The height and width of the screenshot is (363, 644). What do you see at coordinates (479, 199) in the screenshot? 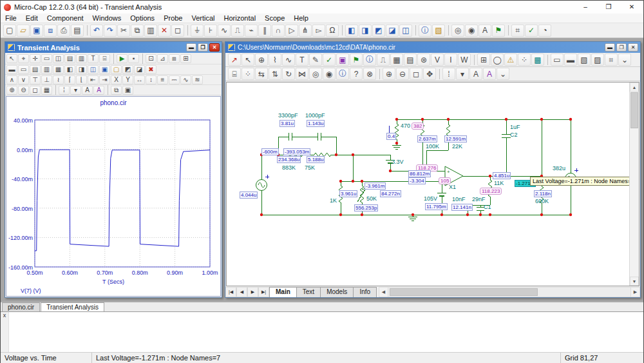
I see `component-label: 29nF` at bounding box center [479, 199].